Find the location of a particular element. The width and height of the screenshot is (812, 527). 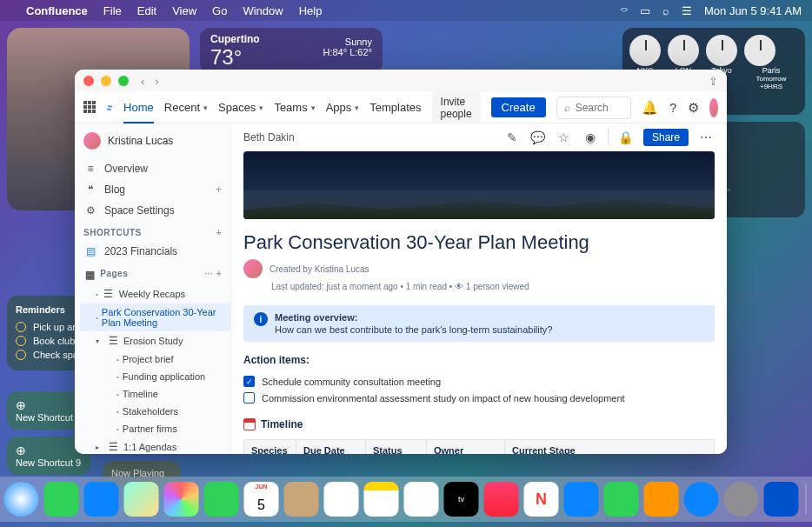

nav-recent: Recent is located at coordinates (186, 108).